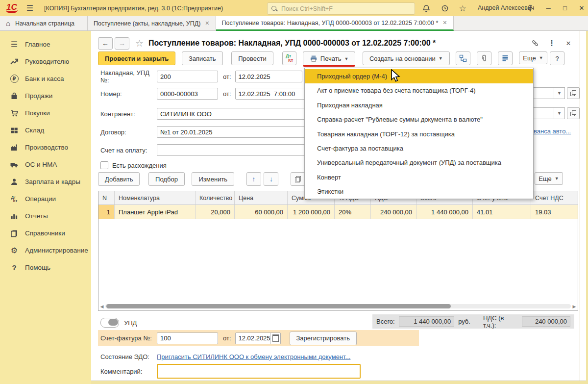 The width and height of the screenshot is (588, 384). I want to click on edit-row-button: Изменить, so click(213, 179).